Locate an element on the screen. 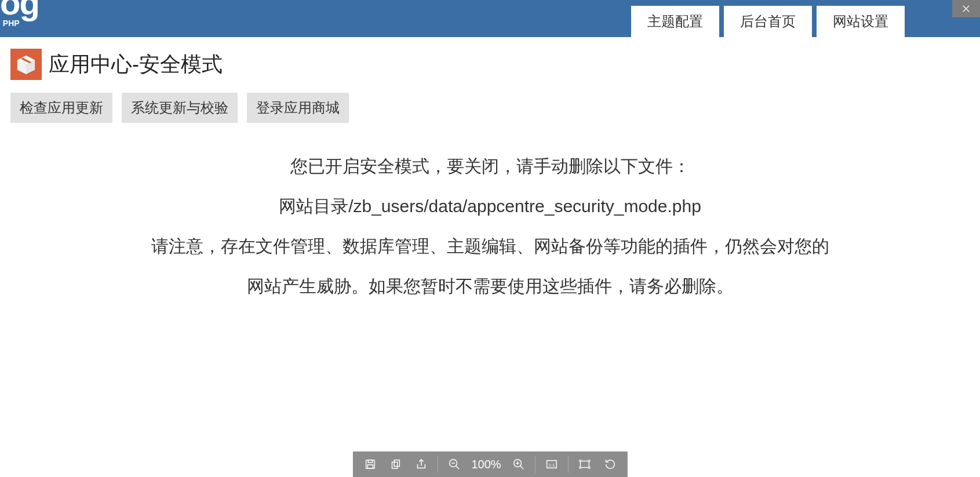 The image size is (980, 477). message-line-1: 您已开启安全模式，要关闭，请手动删除以下文件： is located at coordinates (490, 166).